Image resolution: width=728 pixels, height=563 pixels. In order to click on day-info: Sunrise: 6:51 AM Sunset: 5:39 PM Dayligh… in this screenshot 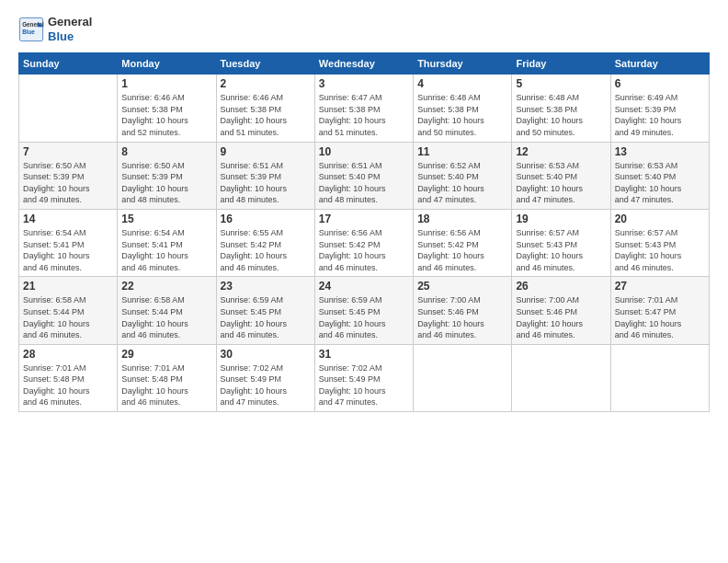, I will do `click(266, 183)`.